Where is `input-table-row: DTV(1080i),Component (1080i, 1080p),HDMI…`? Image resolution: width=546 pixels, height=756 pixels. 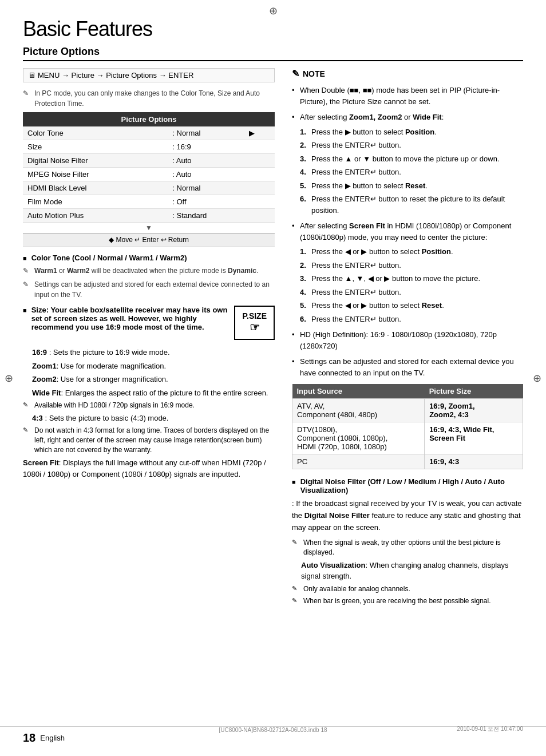 input-table-row: DTV(1080i),Component (1080i, 1080p),HDMI… is located at coordinates (407, 438).